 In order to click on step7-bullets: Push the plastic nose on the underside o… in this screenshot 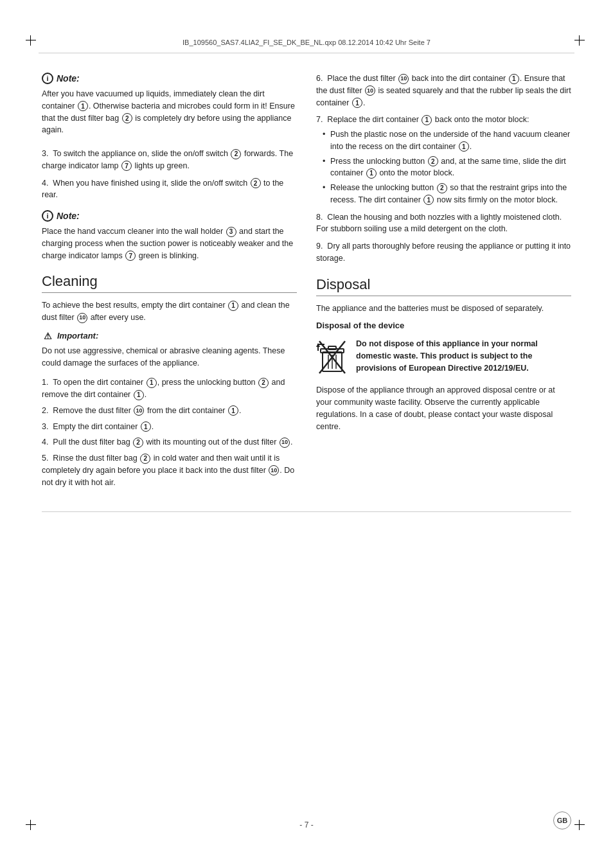, I will do `click(443, 167)`.